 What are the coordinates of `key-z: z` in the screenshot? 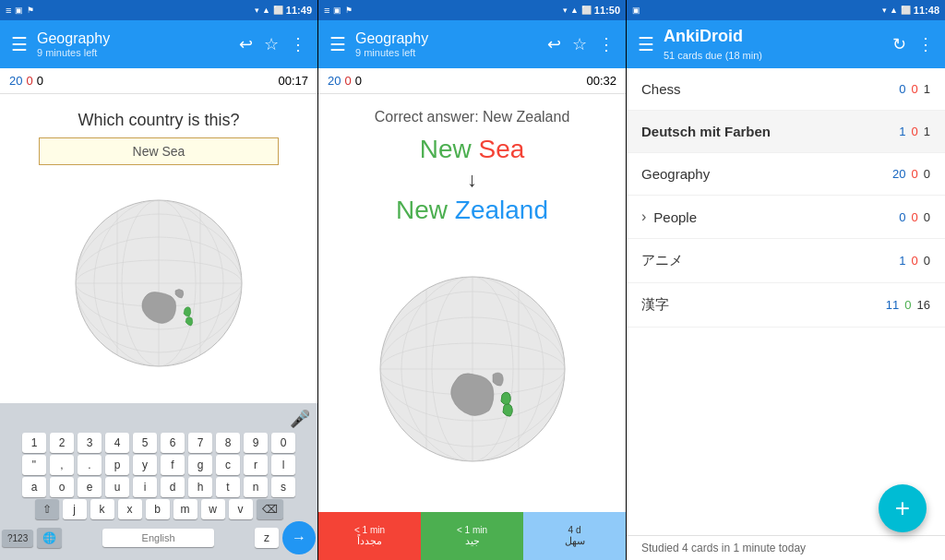 It's located at (267, 538).